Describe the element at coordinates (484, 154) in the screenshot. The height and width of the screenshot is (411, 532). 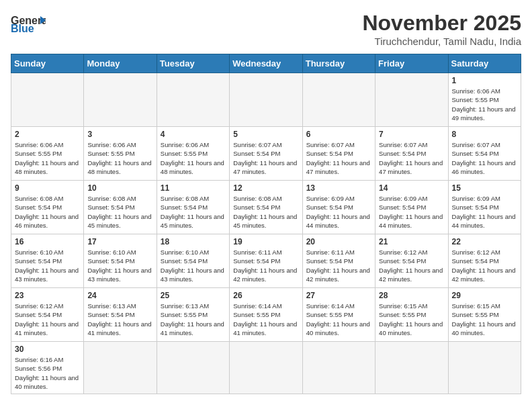
I see `calendar-cell: 8Sunrise: 6:07 AM Sunset: 5:54 PM Daylig…` at that location.